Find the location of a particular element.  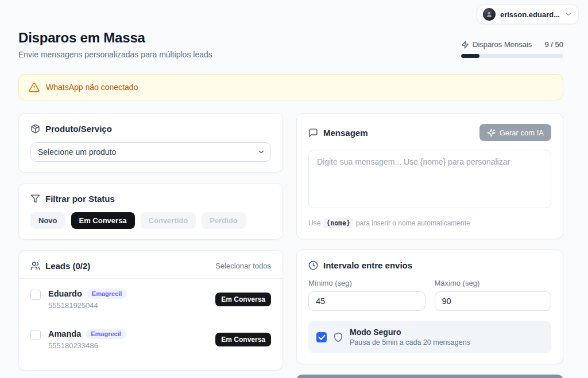

chip-em-conversa: Em Conversa is located at coordinates (103, 220).